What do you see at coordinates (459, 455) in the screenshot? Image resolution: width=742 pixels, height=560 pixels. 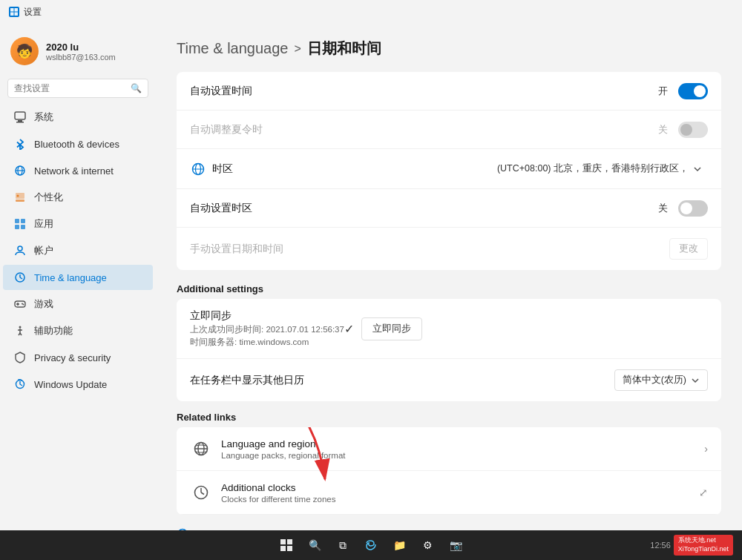 I see `language-region-sub: Language packs, regional format` at bounding box center [459, 455].